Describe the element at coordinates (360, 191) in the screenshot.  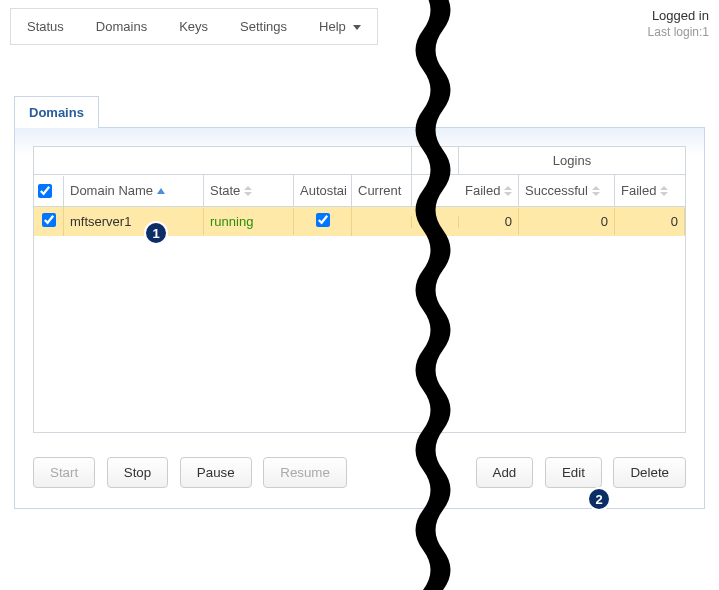
I see `grid-header: Domain Name State Autostai Current Faile…` at that location.